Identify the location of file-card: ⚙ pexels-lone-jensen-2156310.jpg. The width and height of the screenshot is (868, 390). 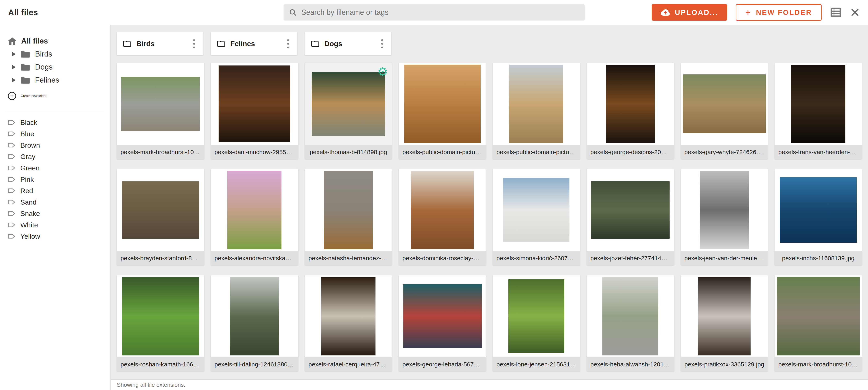
(536, 323).